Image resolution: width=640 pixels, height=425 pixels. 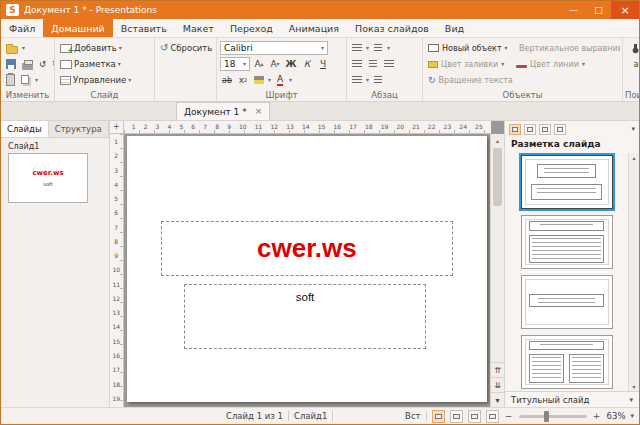 I want to click on slide-thumbnail: cwer.ws soft, so click(x=48, y=178).